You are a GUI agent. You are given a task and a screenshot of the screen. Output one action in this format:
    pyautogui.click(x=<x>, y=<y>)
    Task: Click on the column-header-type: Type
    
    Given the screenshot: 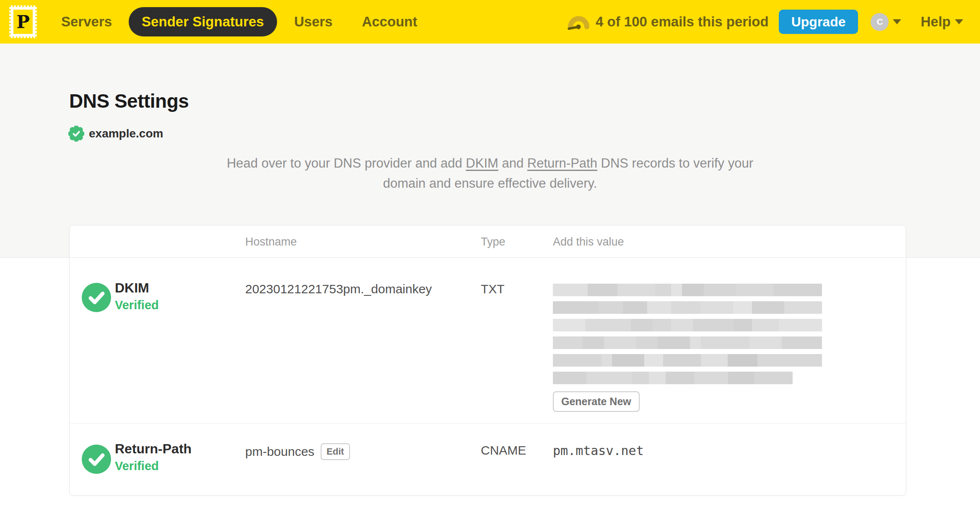 What is the action you would take?
    pyautogui.click(x=493, y=242)
    